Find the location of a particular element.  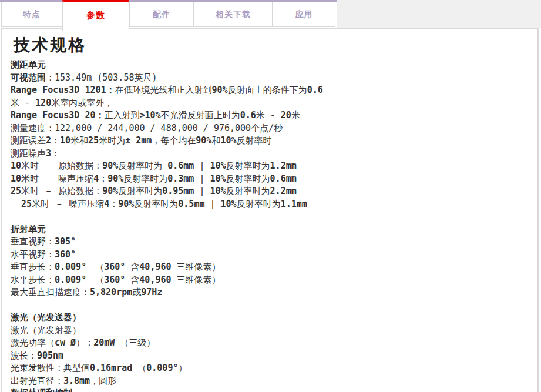

tab-parameters: 参数 is located at coordinates (96, 15).